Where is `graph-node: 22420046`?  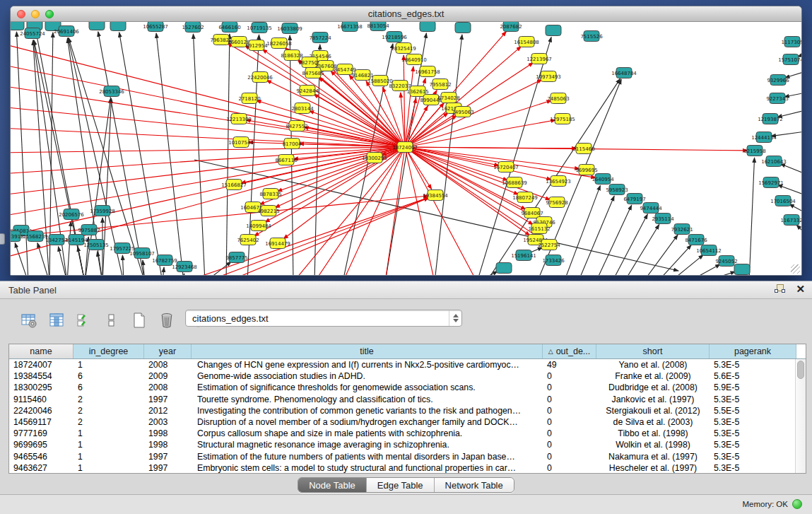
graph-node: 22420046 is located at coordinates (260, 78).